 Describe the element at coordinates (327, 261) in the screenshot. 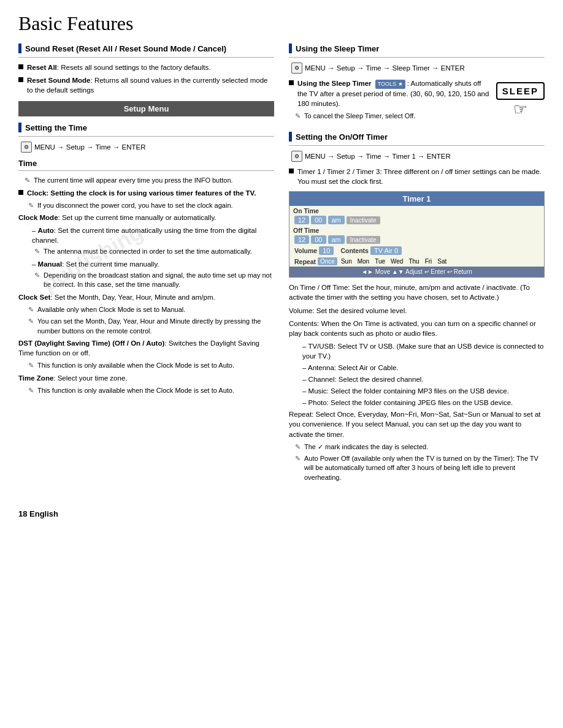

I see `repeat-value: Once` at that location.